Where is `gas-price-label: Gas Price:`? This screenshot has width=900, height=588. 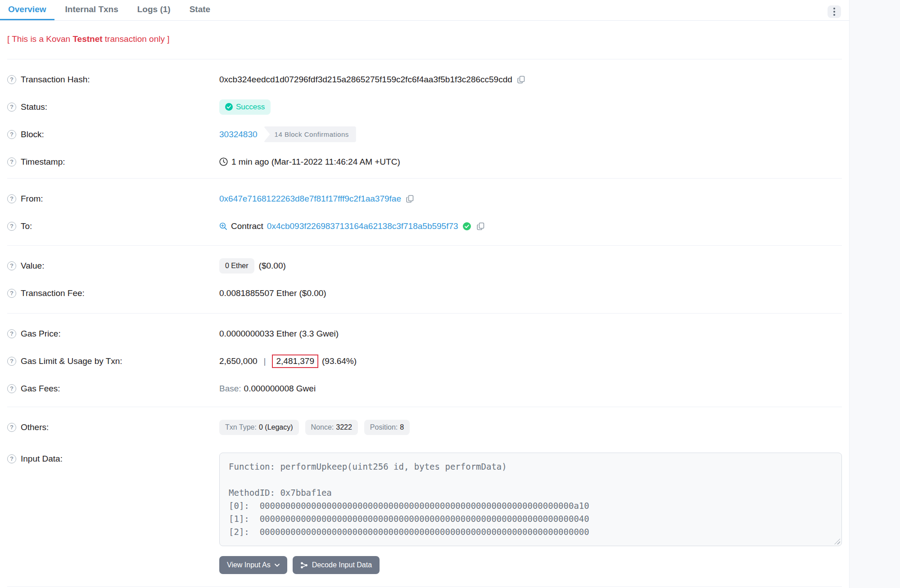 gas-price-label: Gas Price: is located at coordinates (113, 334).